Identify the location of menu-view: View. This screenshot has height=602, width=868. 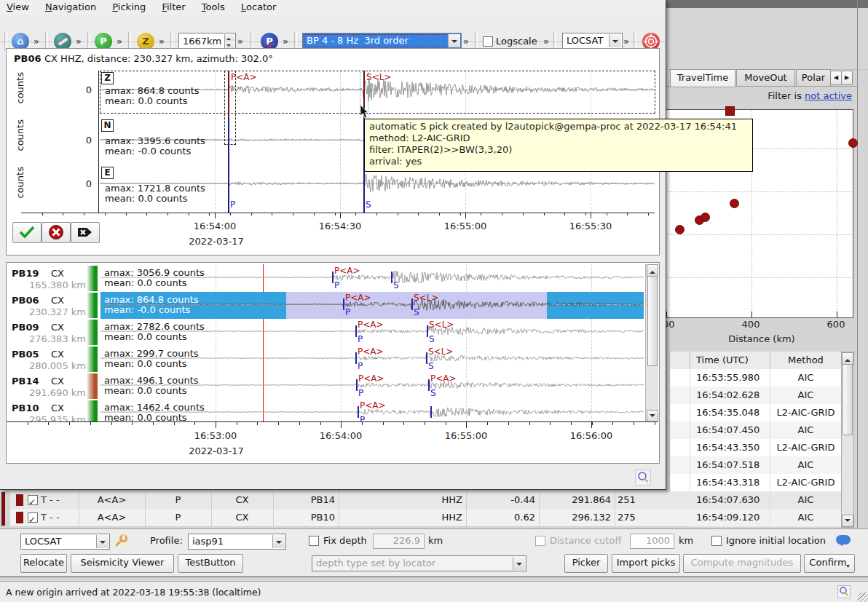
(17, 7).